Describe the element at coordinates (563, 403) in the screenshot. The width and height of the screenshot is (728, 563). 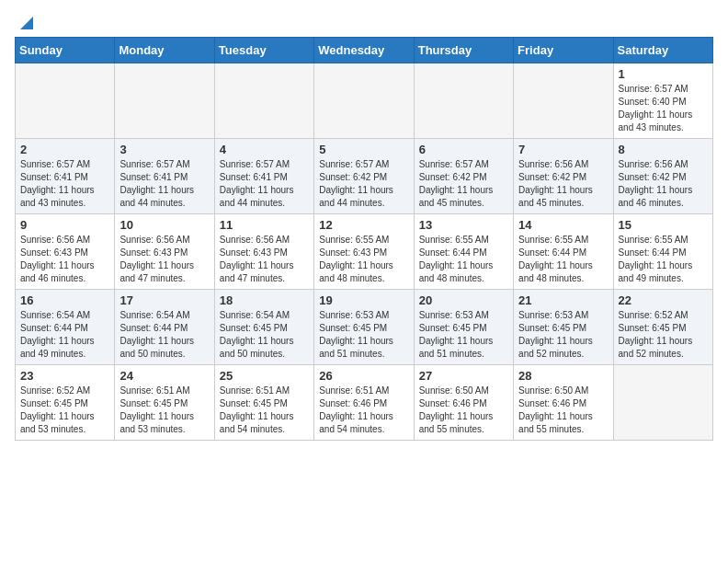
I see `calendar-cell: 28Sunrise: 6:50 AM Sunset: 6:46 PM Dayli…` at that location.